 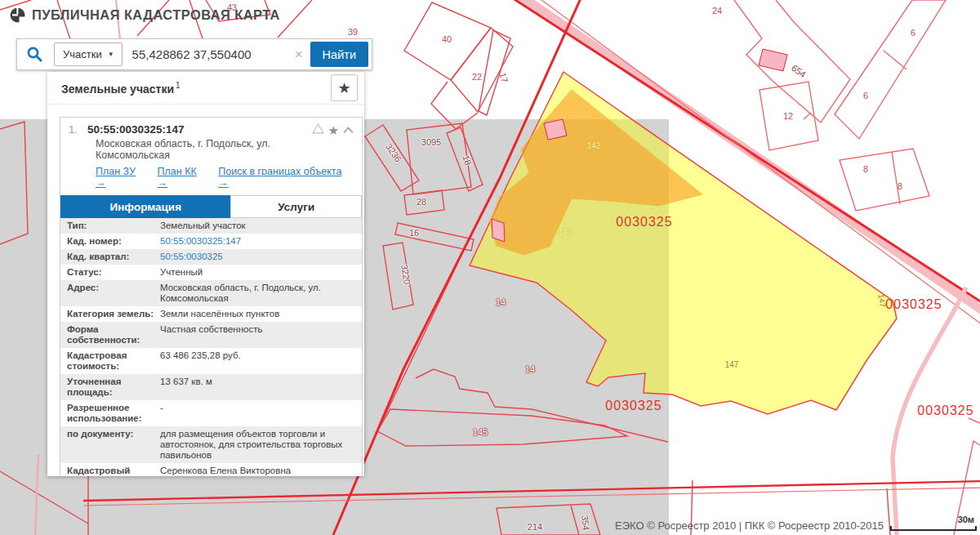 What do you see at coordinates (211, 256) in the screenshot?
I see `table-row: Кад. квартал:50:55:0030325` at bounding box center [211, 256].